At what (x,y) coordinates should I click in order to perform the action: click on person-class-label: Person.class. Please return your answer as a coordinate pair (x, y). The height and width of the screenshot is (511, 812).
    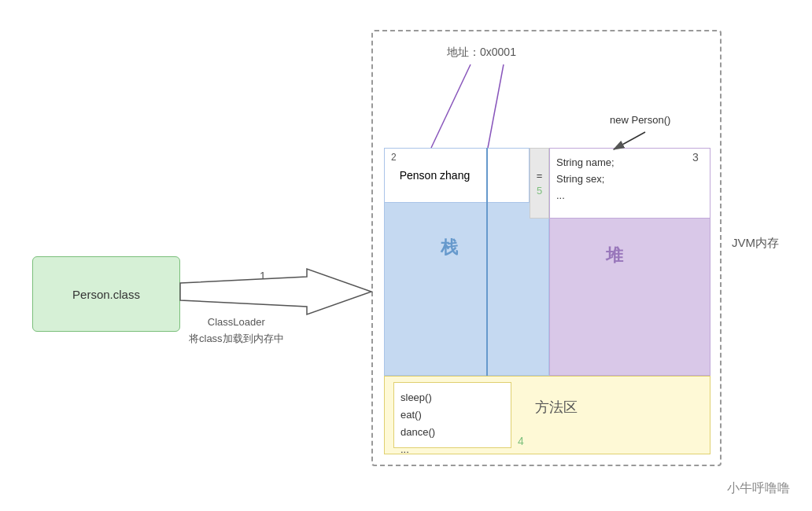
    Looking at the image, I should click on (106, 294).